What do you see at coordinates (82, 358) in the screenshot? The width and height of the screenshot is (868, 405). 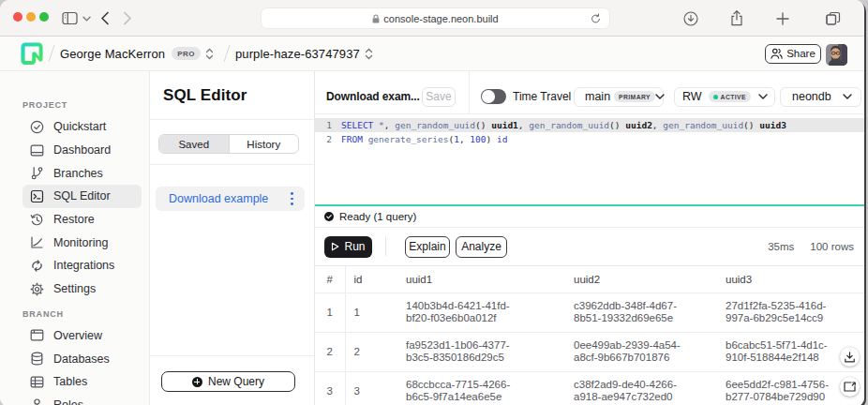 I see `sidebar-item-databases: Databases` at bounding box center [82, 358].